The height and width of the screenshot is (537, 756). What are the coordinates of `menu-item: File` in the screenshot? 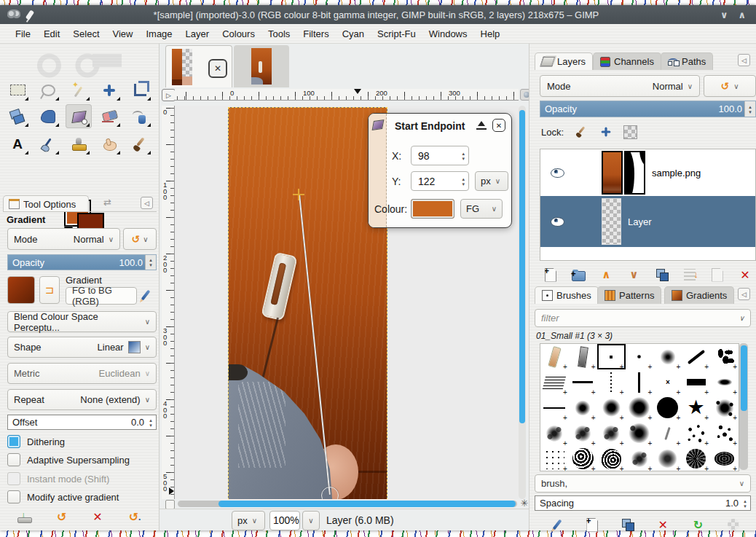 It's located at (23, 34).